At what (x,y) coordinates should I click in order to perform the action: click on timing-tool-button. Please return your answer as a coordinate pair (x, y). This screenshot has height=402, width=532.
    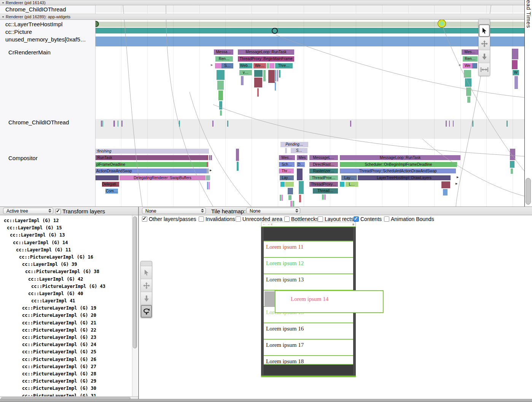
    Looking at the image, I should click on (484, 69).